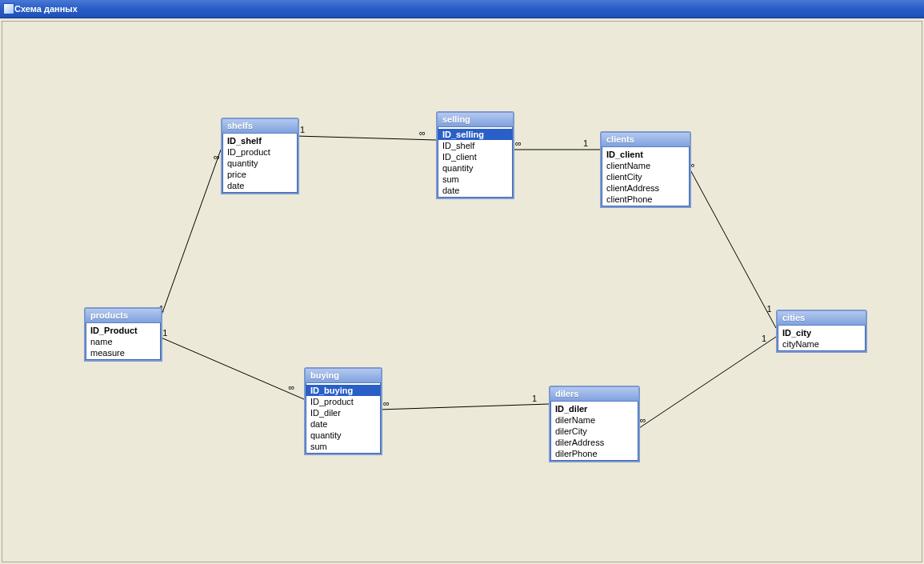 The height and width of the screenshot is (564, 924). Describe the element at coordinates (594, 394) in the screenshot. I see `table-header: dilers` at that location.